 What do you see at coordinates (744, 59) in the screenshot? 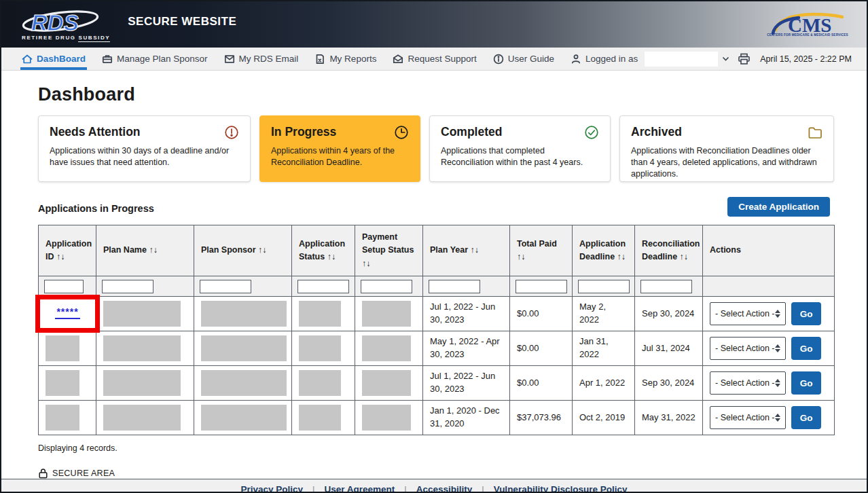
I see `print-icon` at bounding box center [744, 59].